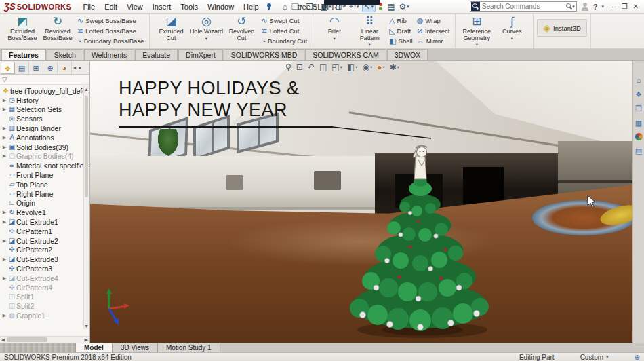  I want to click on tree-item-cirpattern2: ✣CirPattern2, so click(45, 250).